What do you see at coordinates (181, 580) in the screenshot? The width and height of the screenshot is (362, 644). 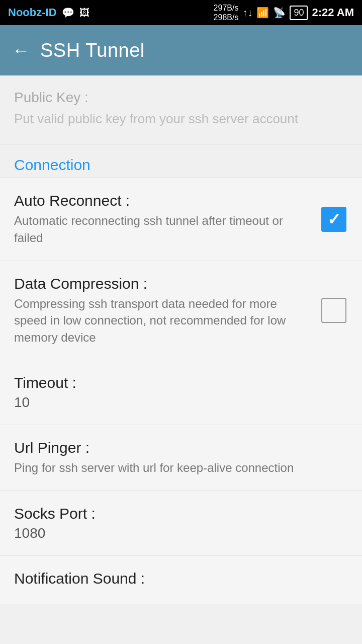 I see `notification-sound-row: Notification Sound :` at bounding box center [181, 580].